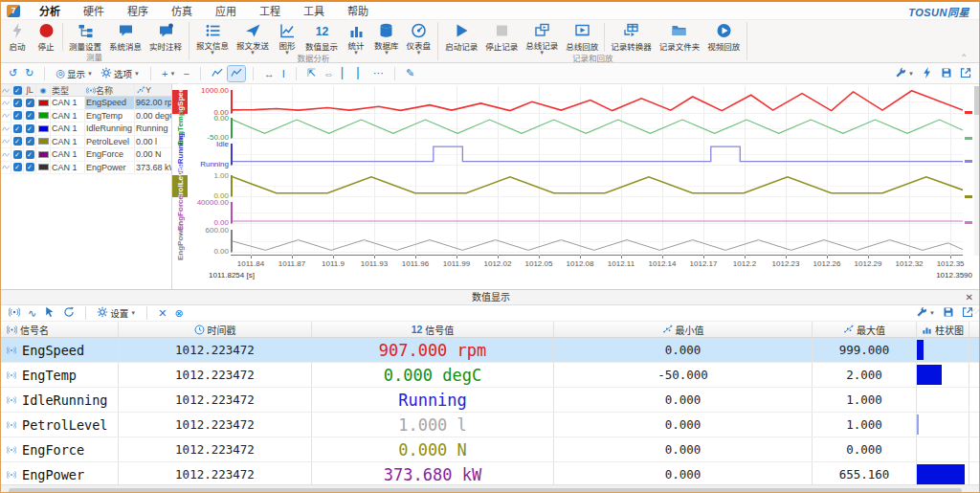 The width and height of the screenshot is (980, 493). What do you see at coordinates (490, 425) in the screenshot?
I see `numeric-row: PetrolLevel 1012.223472 1.000 l 0.000 1.…` at bounding box center [490, 425].